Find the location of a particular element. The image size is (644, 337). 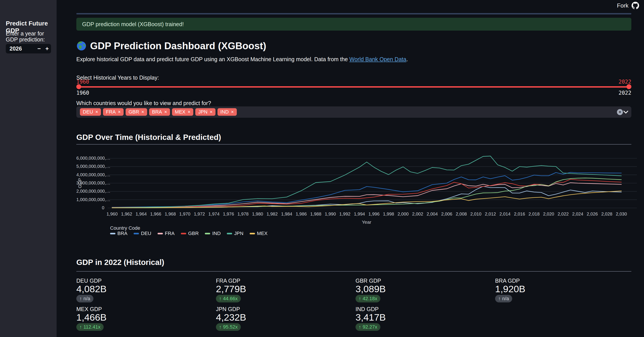

x-tick-label: 2,008 is located at coordinates (462, 214).